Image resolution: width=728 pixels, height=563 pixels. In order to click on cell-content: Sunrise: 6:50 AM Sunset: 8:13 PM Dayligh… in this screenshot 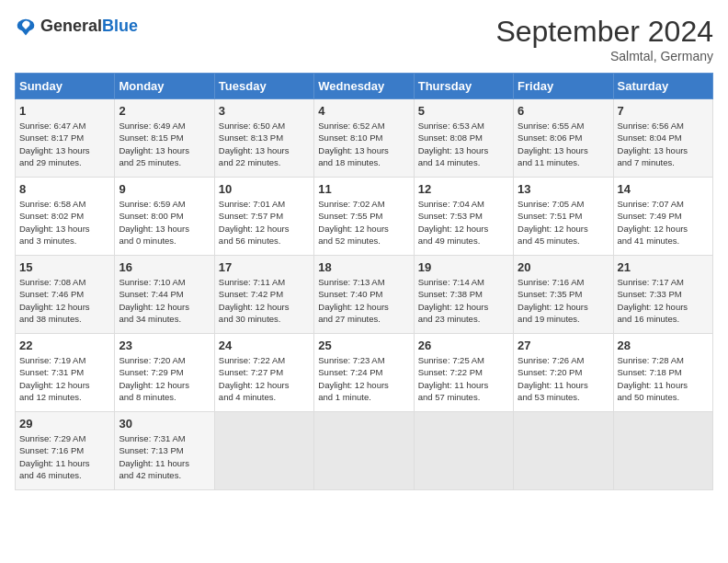, I will do `click(265, 144)`.